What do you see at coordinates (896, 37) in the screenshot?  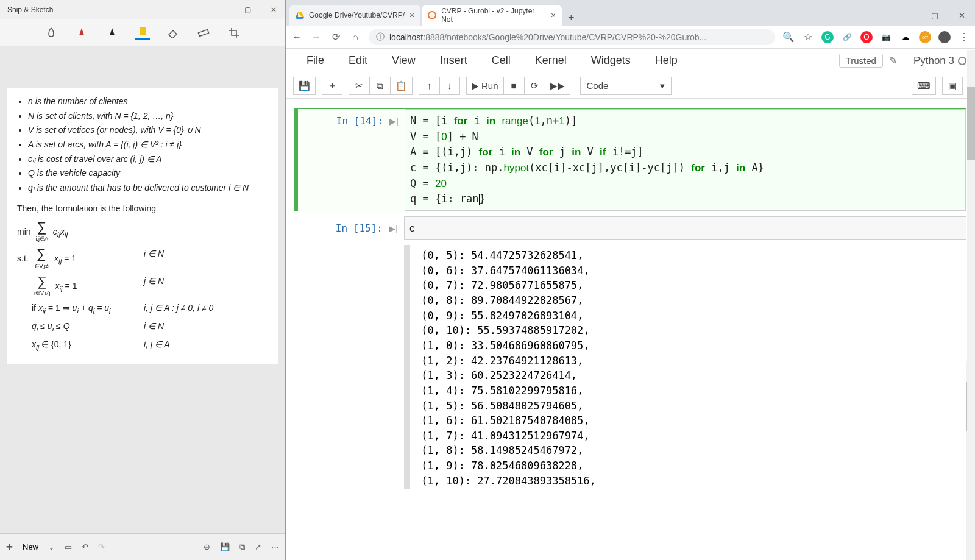 I see `extensions-area: G 🔗 O 📷 ☁ off ⋮` at bounding box center [896, 37].